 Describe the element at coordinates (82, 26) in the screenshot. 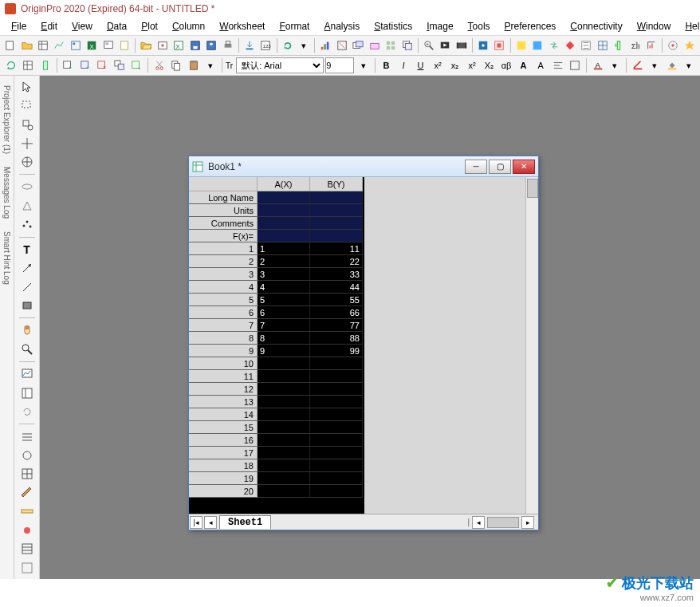

I see `menu-view: View` at that location.